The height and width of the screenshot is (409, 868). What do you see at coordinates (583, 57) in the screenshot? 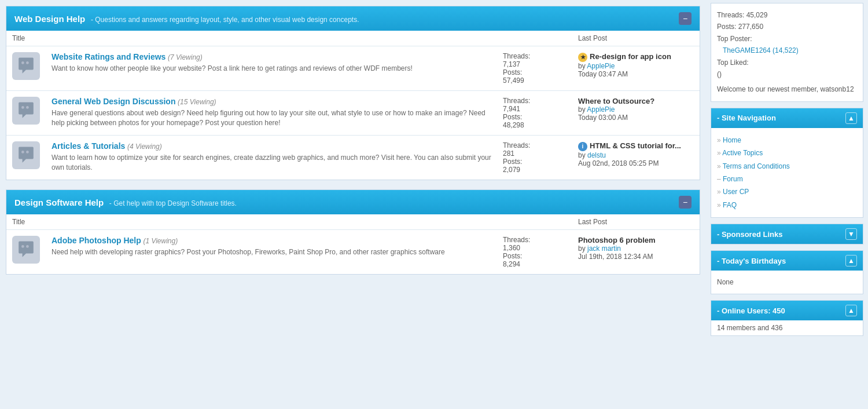
I see `lastpost-star-icon: ★` at bounding box center [583, 57].